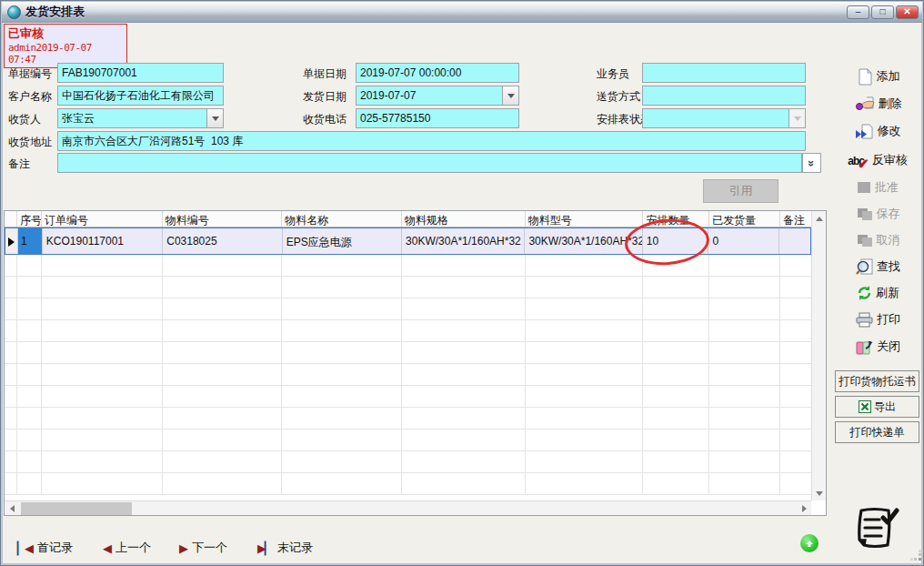  What do you see at coordinates (724, 96) in the screenshot?
I see `delivery-method-input` at bounding box center [724, 96].